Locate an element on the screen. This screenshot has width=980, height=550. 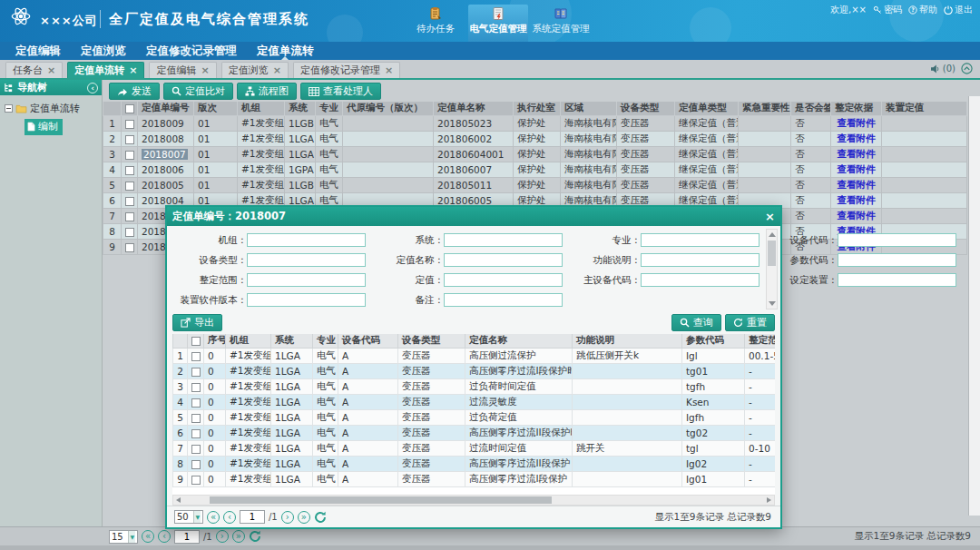
table-row: 40#1发变组1LGA电气A变压器过流灵敏度Ksen- is located at coordinates (475, 401).